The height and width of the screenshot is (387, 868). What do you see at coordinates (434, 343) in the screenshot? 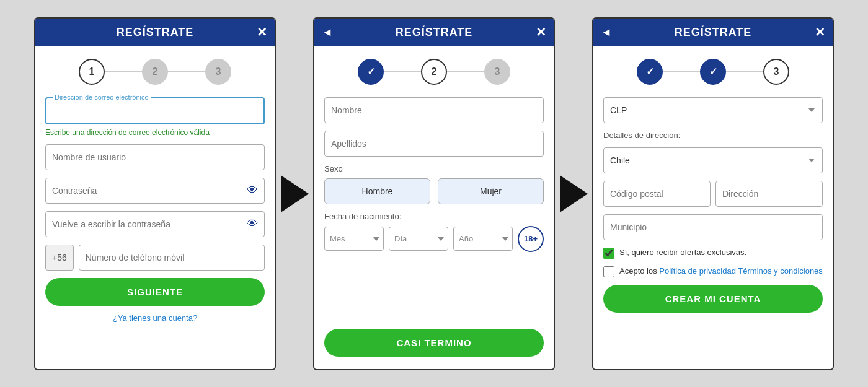
I see `casi-termino-button: CASI TERMINO` at bounding box center [434, 343].